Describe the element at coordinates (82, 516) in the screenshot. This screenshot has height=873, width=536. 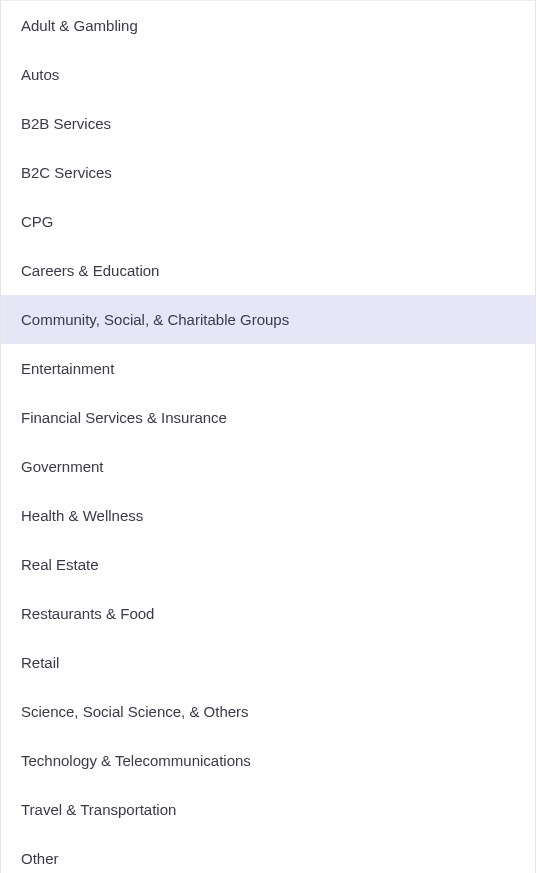
I see `category-option-label: Health & Wellness` at that location.